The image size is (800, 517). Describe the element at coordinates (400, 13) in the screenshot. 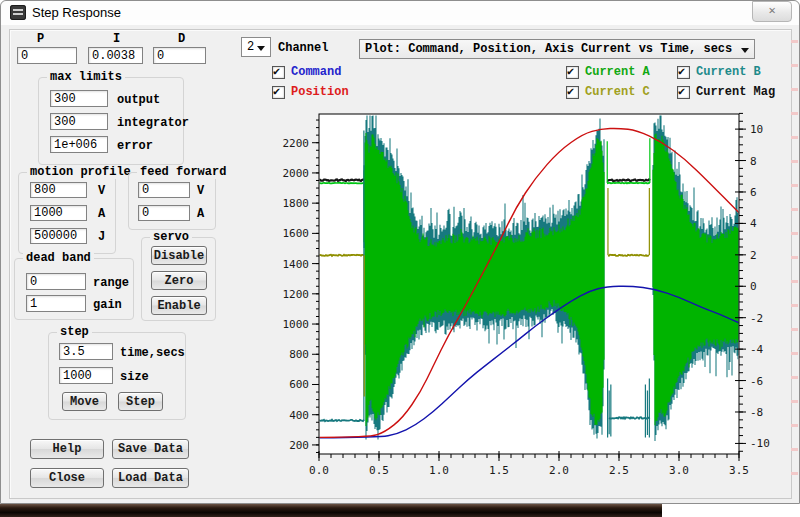

I see `titlebar: Step Response ✕` at that location.